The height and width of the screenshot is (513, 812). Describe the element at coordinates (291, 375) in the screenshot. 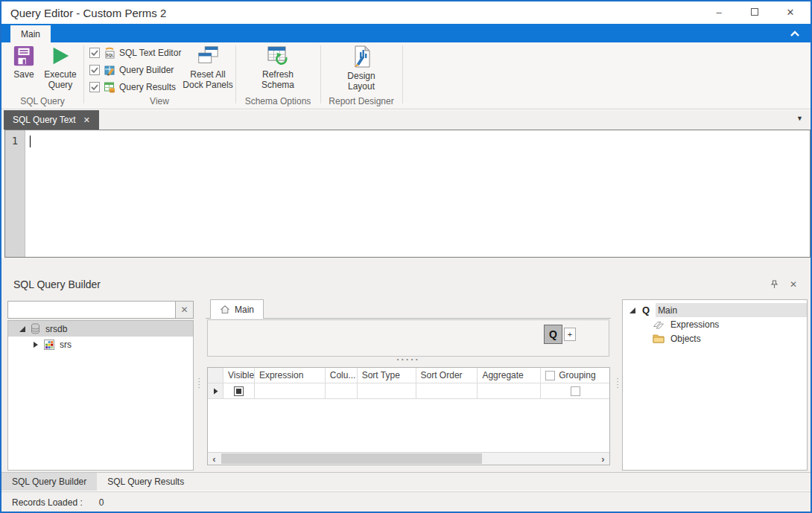

I see `col-header-expression: Expression` at that location.